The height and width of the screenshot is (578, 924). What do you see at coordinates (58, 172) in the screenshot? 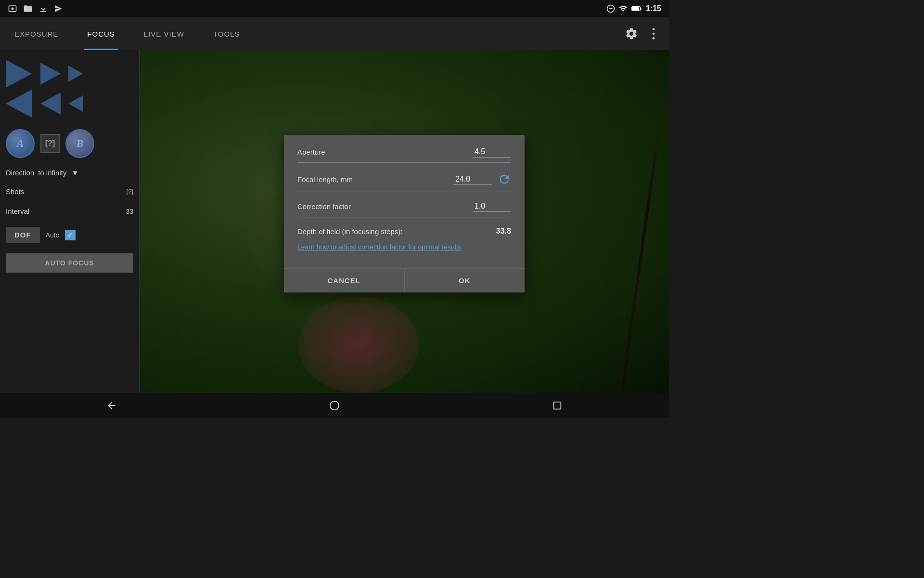
I see `direction-select: to infinity ▼` at bounding box center [58, 172].